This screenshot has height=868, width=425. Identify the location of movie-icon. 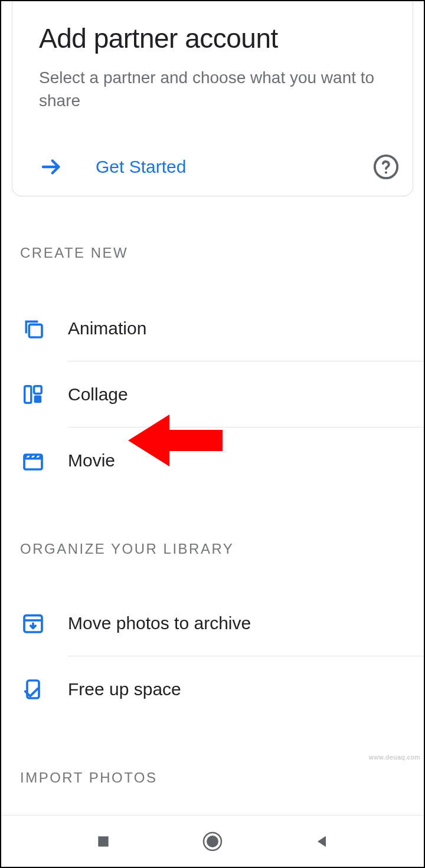
(33, 461).